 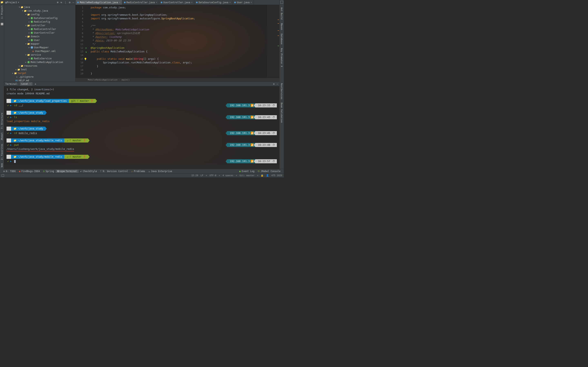 I want to click on line-separator: LF, so click(x=202, y=175).